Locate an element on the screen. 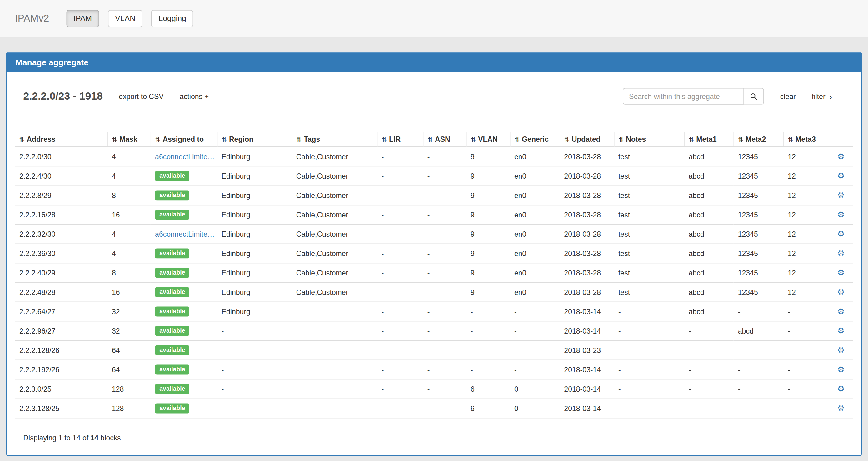 This screenshot has width=868, height=461. cell-generic: en0 is located at coordinates (535, 176).